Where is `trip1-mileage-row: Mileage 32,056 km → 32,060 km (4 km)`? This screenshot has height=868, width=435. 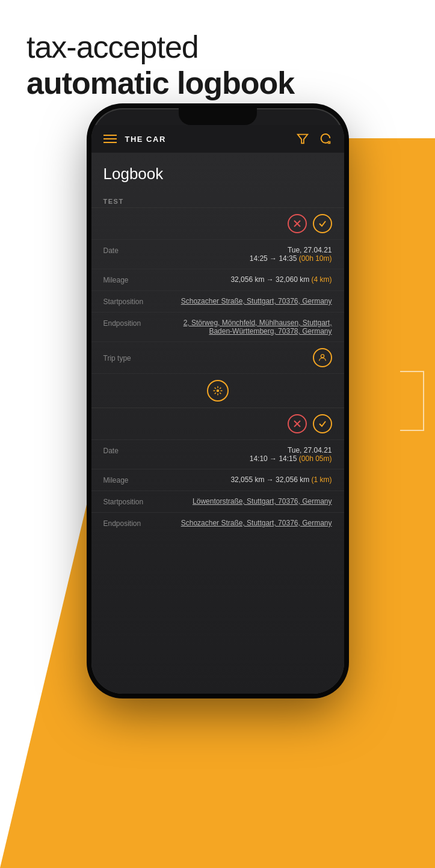 trip1-mileage-row: Mileage 32,056 km → 32,060 km (4 km) is located at coordinates (218, 280).